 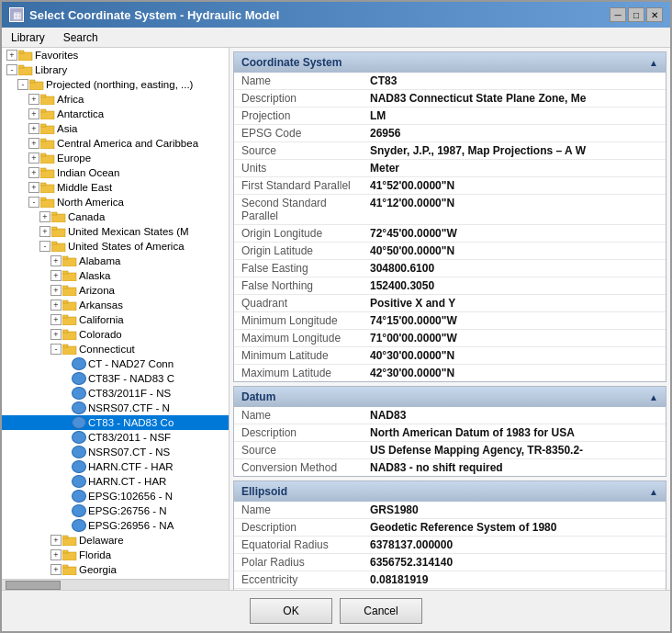 I want to click on tree-item-mexico: + United Mexican States (M, so click(x=116, y=232).